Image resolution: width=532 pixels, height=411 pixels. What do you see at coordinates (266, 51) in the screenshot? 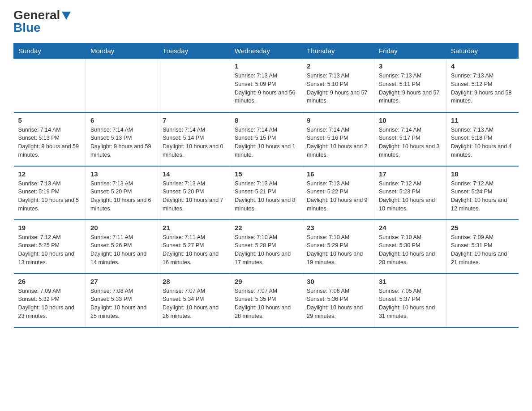
I see `calendar-header-row: SundayMondayTuesdayWednesdayThursdayFrid…` at bounding box center [266, 51].